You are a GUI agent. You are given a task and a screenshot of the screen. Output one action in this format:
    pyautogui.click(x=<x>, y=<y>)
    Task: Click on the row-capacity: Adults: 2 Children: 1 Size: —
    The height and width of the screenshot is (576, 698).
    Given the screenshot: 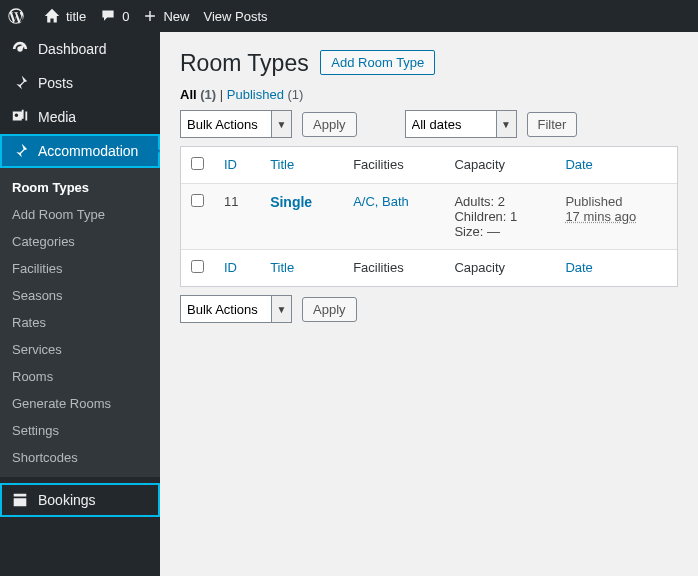 What is the action you would take?
    pyautogui.click(x=500, y=216)
    